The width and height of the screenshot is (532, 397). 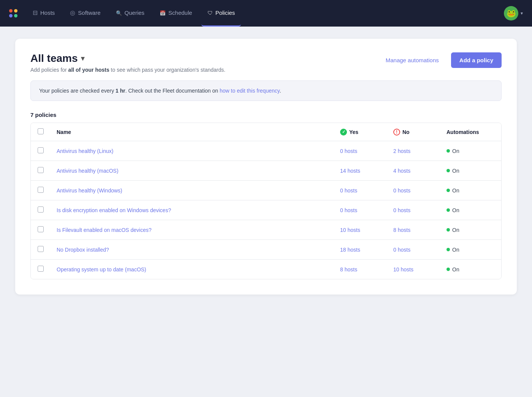 I want to click on page-subtitle: Add policies for all of your hosts to se…, so click(x=128, y=70).